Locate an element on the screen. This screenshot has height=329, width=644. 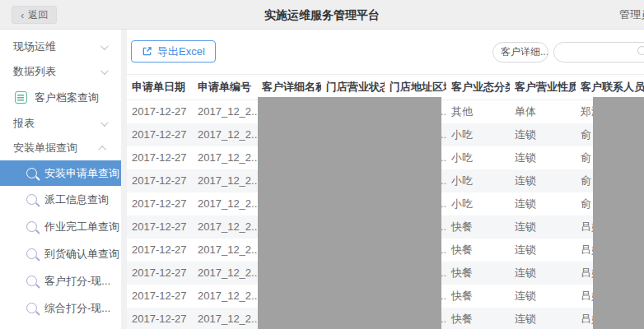
column-header: 申请单日期 is located at coordinates (160, 87).